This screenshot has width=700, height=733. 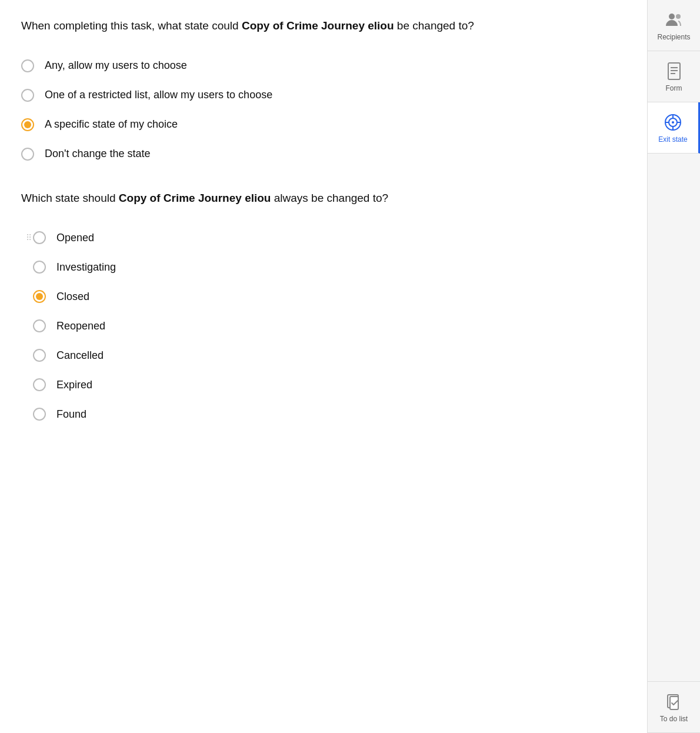 What do you see at coordinates (674, 88) in the screenshot?
I see `form-label: Form` at bounding box center [674, 88].